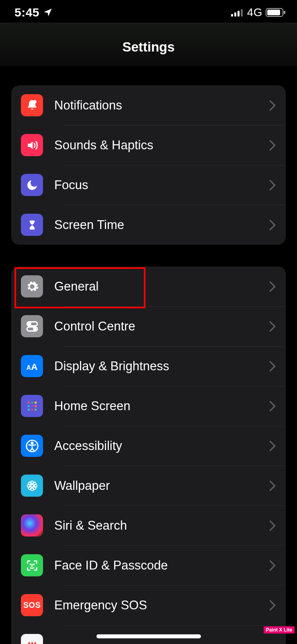  What do you see at coordinates (32, 145) in the screenshot?
I see `speaker-icon` at bounding box center [32, 145].